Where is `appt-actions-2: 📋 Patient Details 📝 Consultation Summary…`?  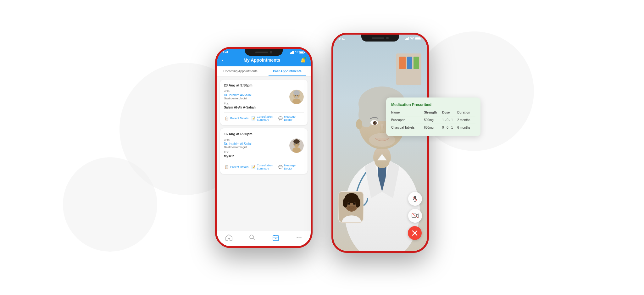
appt-actions-2: 📋 Patient Details 📝 Consultation Summary… is located at coordinates (264, 165).